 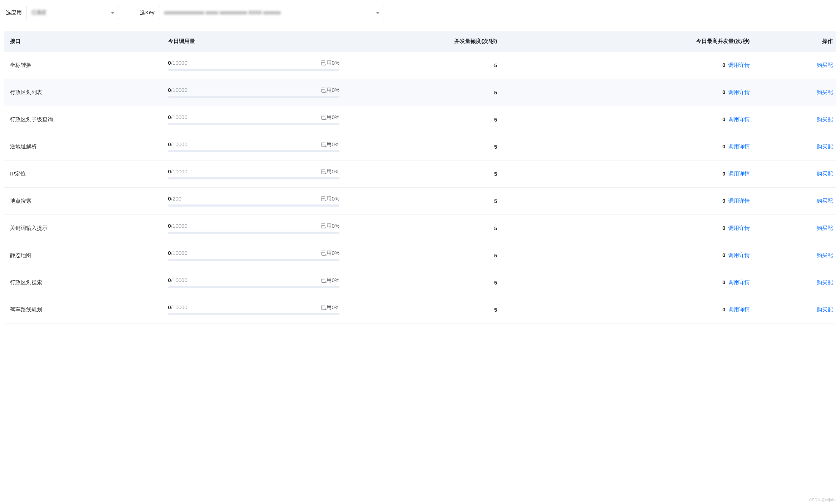 I want to click on table-row: 静态地图0/10000已用0%50调用详情购买配, so click(x=420, y=256).